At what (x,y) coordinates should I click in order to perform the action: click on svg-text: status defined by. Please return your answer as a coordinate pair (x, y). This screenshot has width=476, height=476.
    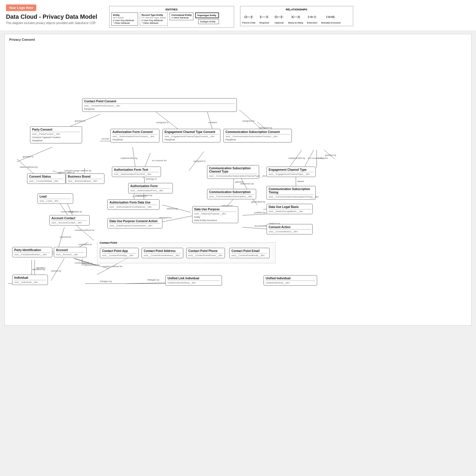
    Looking at the image, I should click on (29, 167).